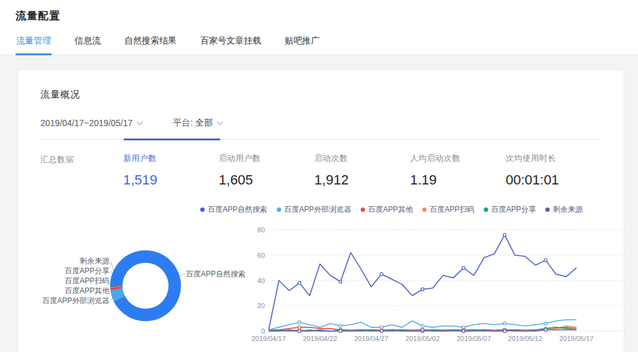  Describe the element at coordinates (553, 180) in the screenshot. I see `metric-value: 00:01:01` at that location.